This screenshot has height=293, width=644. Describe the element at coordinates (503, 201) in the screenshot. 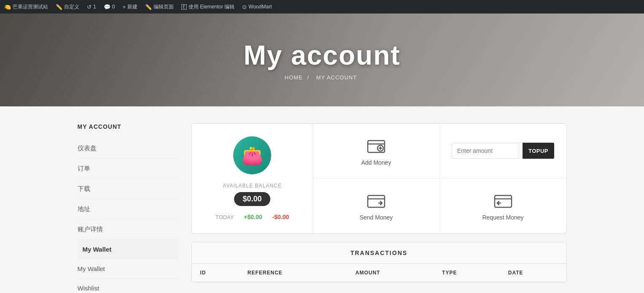

I see `request-money-icon` at that location.